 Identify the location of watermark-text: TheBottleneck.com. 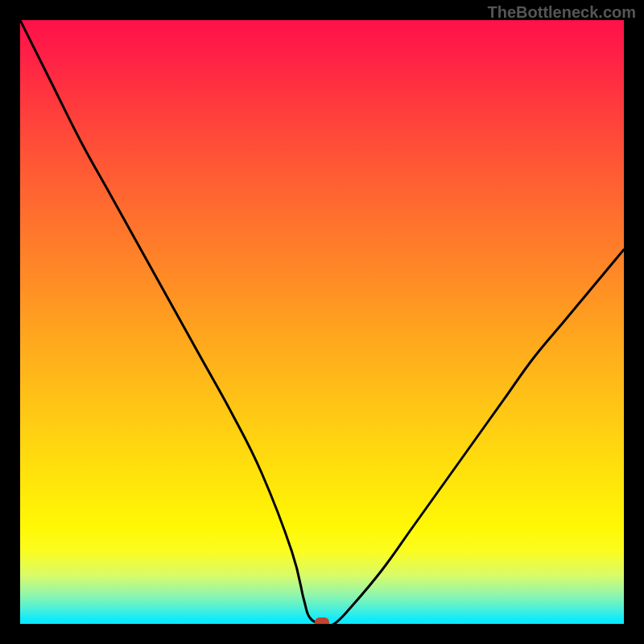
(562, 13).